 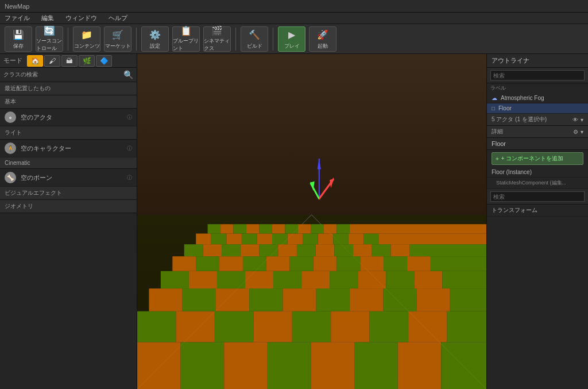 What do you see at coordinates (537, 183) in the screenshot?
I see `component-sub-item: StaticMeshComponent (編集...` at bounding box center [537, 183].